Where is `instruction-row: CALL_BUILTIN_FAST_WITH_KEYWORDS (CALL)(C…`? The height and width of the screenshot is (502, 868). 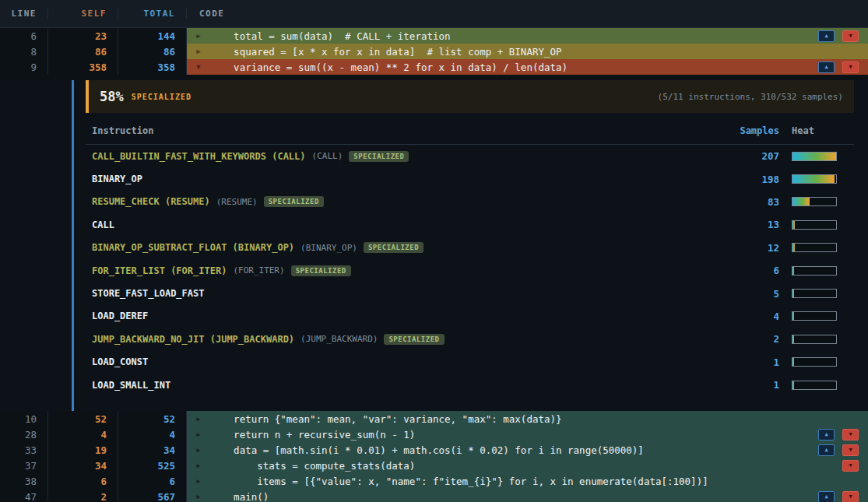
instruction-row: CALL_BUILTIN_FAST_WITH_KEYWORDS (CALL)(C… is located at coordinates (470, 156).